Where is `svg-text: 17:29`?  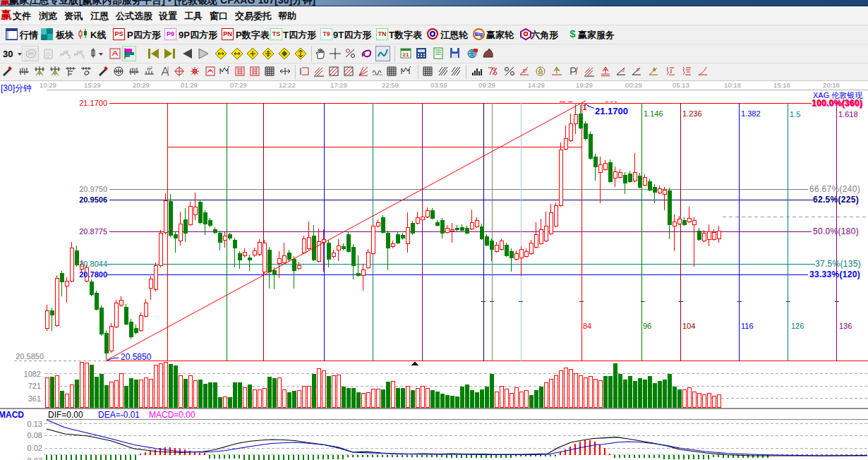 svg-text: 17:29 is located at coordinates (339, 85).